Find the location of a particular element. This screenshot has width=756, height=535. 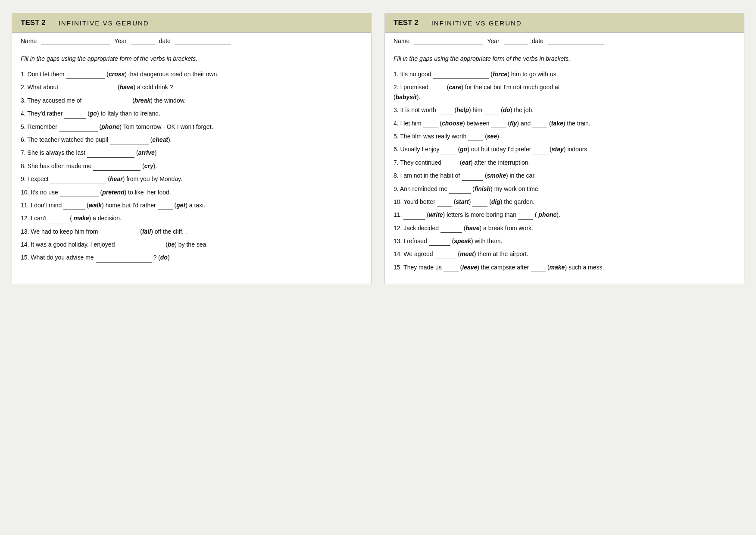

right-ex-7: 7. They continued (eat) after the interr… is located at coordinates (565, 162).